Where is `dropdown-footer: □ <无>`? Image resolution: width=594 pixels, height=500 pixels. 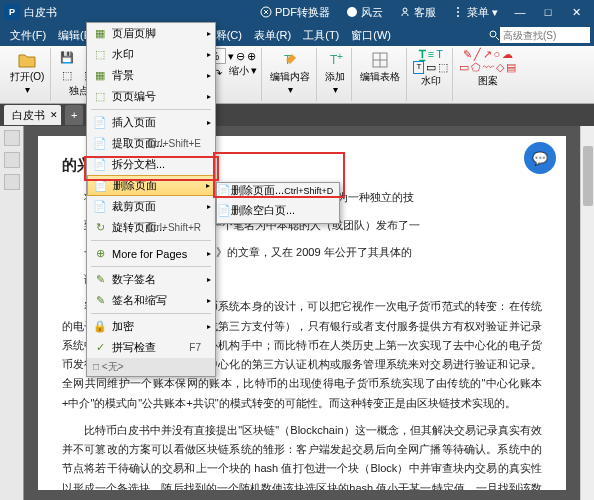
dropdown-footer: □ <无> is located at coordinates (151, 367).